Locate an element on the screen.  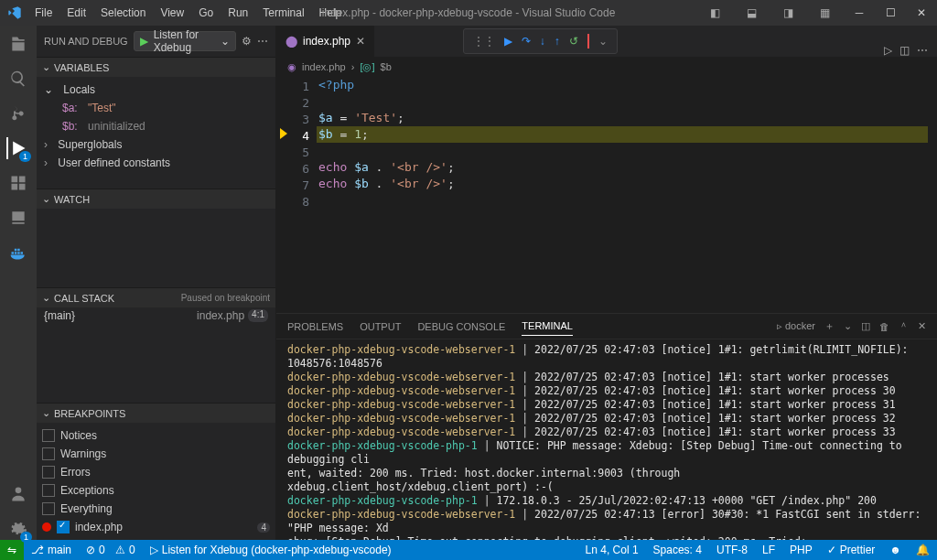
bp-notices: Notices is located at coordinates (156, 436).